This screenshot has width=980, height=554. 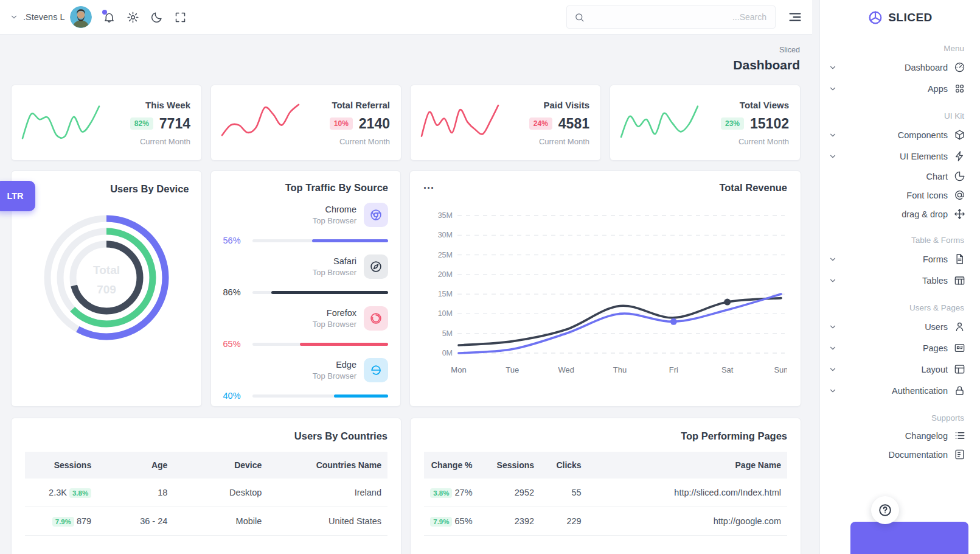 What do you see at coordinates (897, 156) in the screenshot?
I see `sidebar-item-ui-elements: UI Elements` at bounding box center [897, 156].